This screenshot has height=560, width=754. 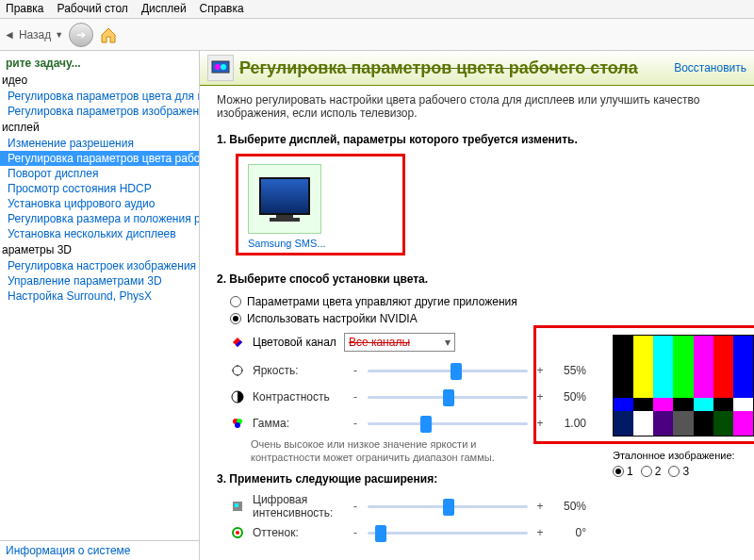 I want to click on group-3d: араметры 3D, so click(x=100, y=250).